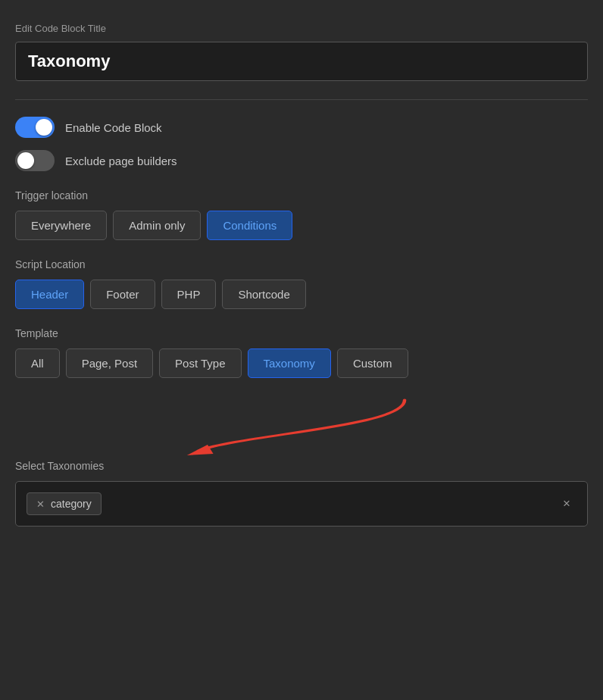 Image resolution: width=603 pixels, height=700 pixels. What do you see at coordinates (61, 226) in the screenshot?
I see `trigger-everywhere-button: Everywhere` at bounding box center [61, 226].